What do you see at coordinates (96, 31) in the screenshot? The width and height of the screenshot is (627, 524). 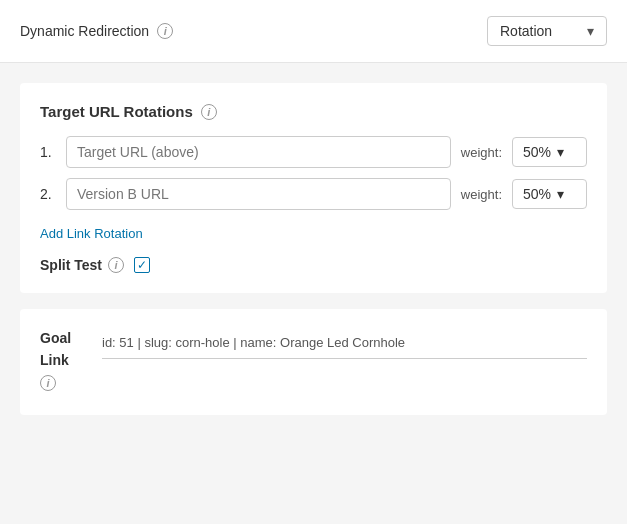 I see `dynamic-redirection-section: Dynamic Redirection i` at bounding box center [96, 31].